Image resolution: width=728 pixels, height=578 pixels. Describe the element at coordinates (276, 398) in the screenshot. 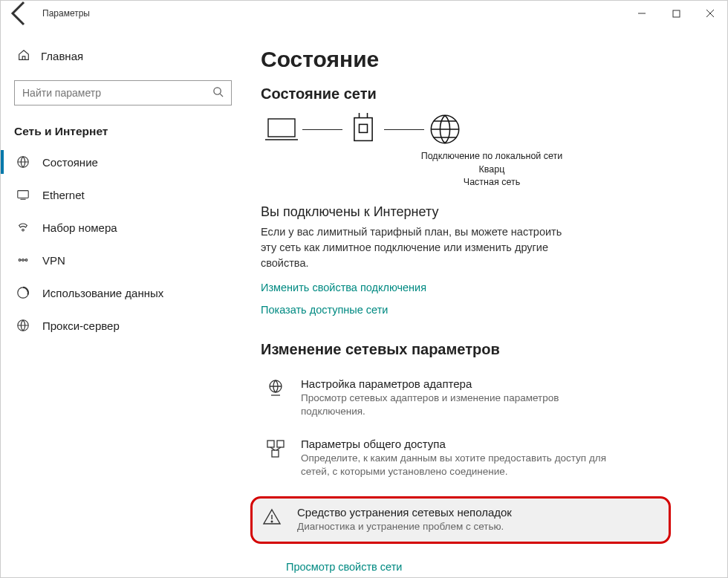

I see `adapter-icon` at that location.